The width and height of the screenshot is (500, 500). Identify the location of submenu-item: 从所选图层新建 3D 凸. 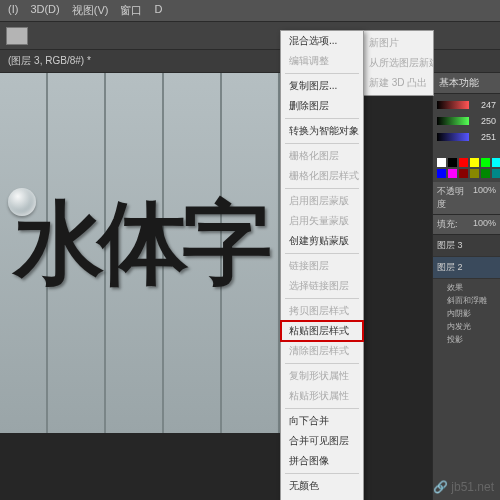
(398, 63).